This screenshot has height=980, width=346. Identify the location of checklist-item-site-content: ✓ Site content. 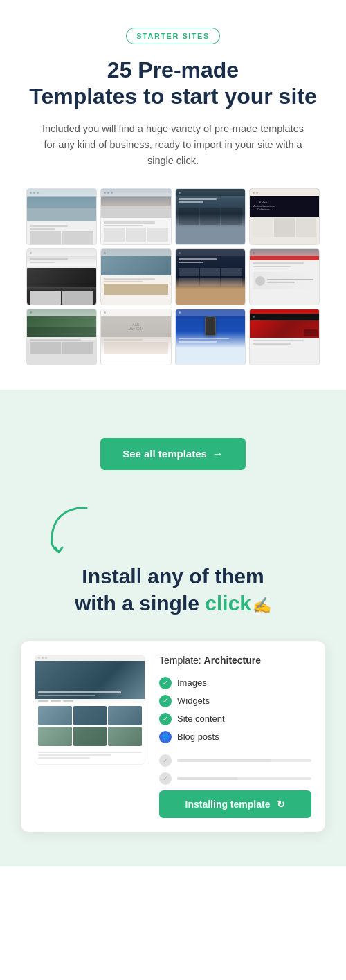
(235, 719).